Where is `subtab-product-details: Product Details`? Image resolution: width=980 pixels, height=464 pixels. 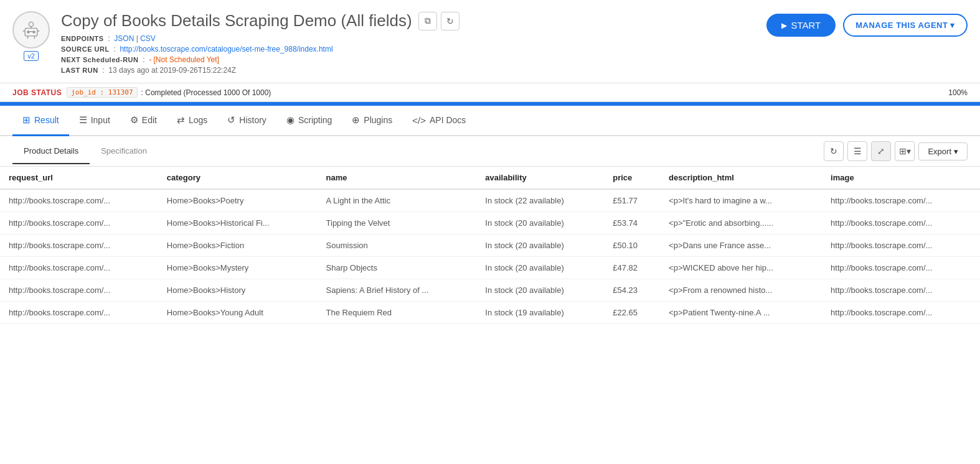 subtab-product-details: Product Details is located at coordinates (51, 152).